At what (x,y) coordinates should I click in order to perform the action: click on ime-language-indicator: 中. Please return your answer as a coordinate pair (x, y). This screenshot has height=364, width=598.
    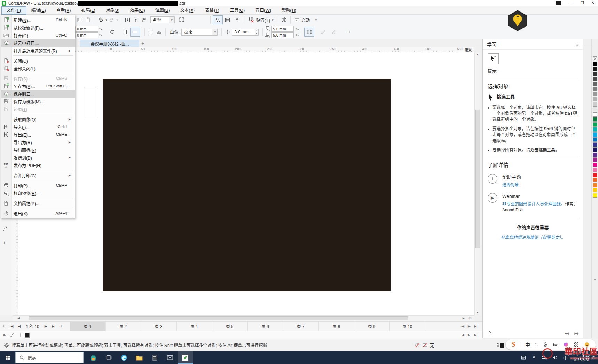
    Looking at the image, I should click on (565, 357).